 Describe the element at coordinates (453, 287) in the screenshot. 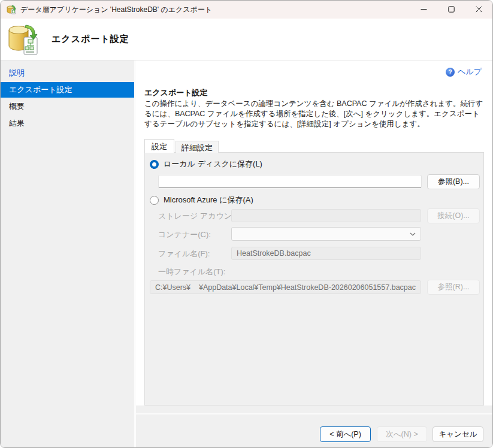

I see `browse-temp-button: 参照(R)...` at that location.